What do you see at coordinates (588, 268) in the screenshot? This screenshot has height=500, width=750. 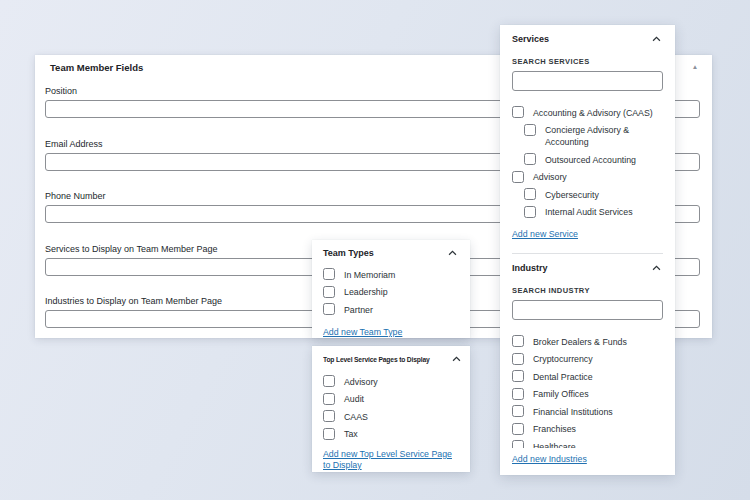 I see `industry-section-header: Industry` at bounding box center [588, 268].